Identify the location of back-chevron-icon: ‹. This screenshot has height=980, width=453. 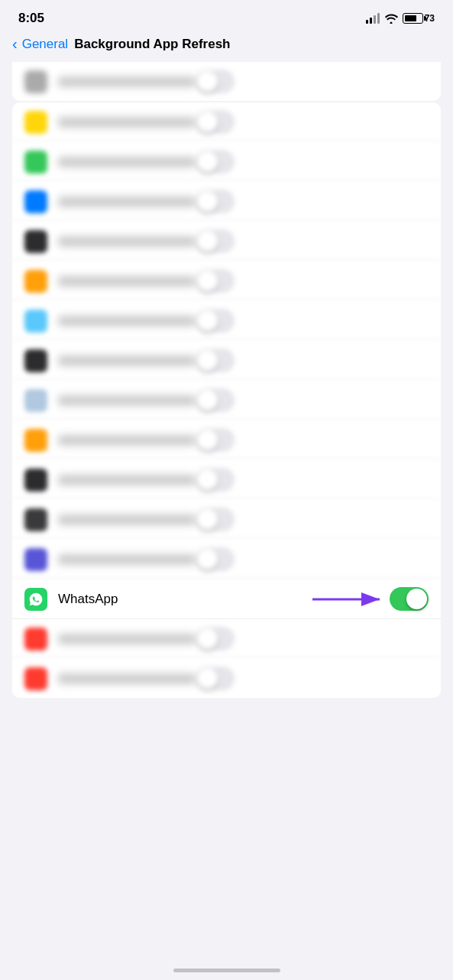
(15, 44).